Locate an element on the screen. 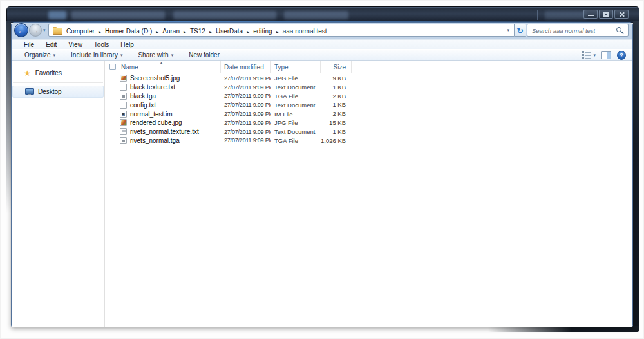  file-name: normal_test.im is located at coordinates (151, 115).